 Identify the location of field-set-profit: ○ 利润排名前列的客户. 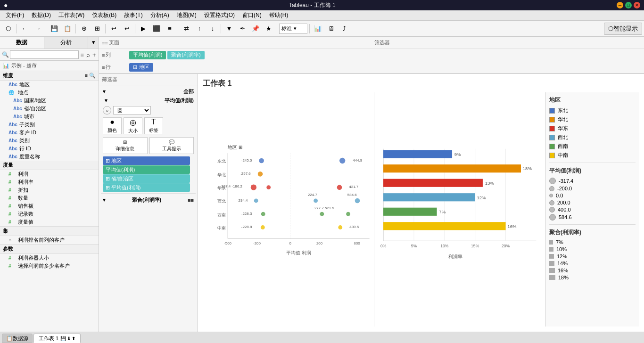
(49, 240).